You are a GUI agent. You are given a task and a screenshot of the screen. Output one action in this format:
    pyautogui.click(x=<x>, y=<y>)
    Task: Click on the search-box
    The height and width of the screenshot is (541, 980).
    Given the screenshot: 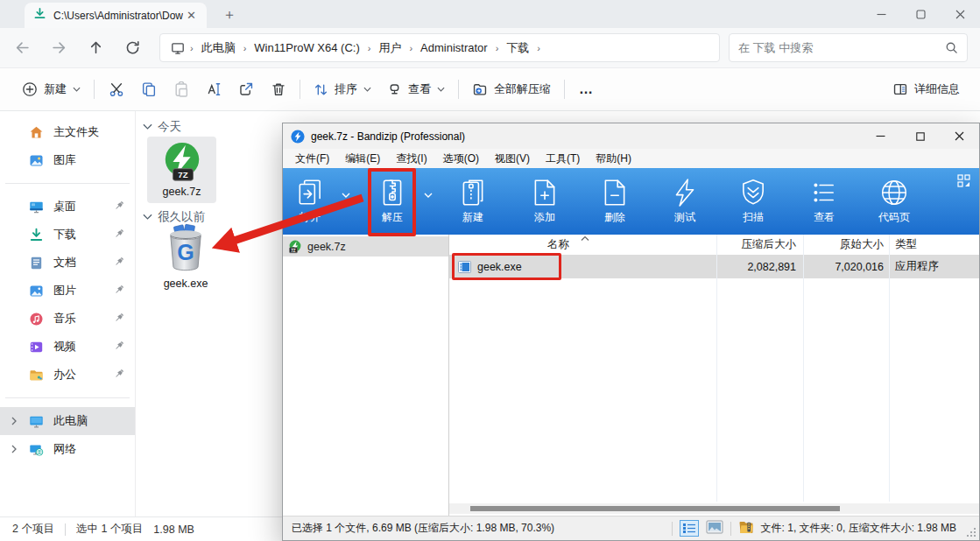 What is the action you would take?
    pyautogui.click(x=848, y=47)
    